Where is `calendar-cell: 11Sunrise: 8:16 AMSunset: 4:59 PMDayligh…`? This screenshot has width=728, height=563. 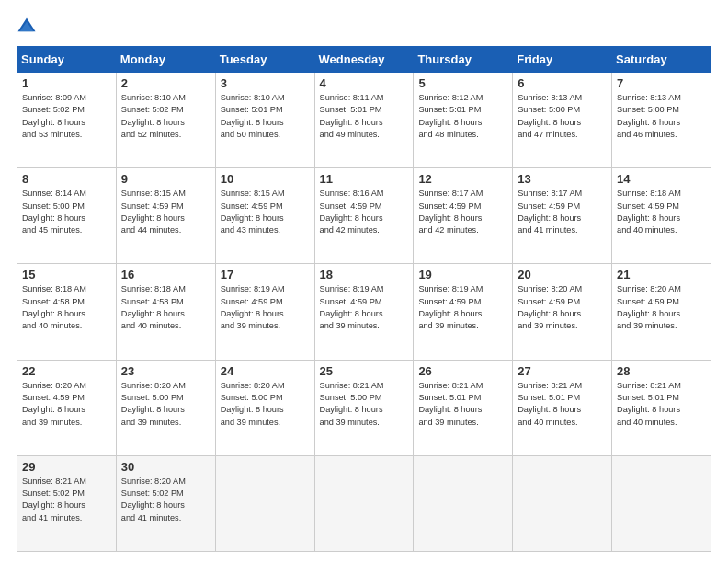
calendar-cell: 11Sunrise: 8:16 AMSunset: 4:59 PMDayligh… is located at coordinates (364, 216).